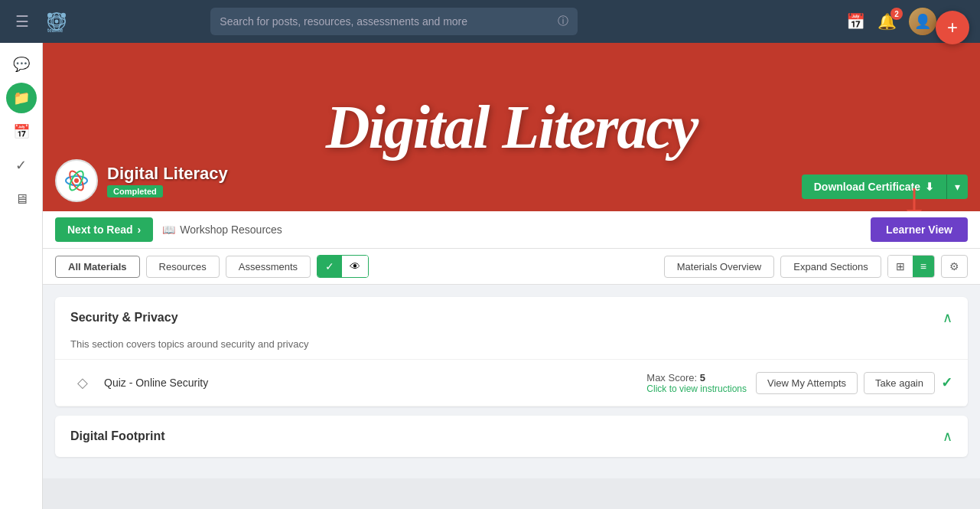 The height and width of the screenshot is (509, 980). What do you see at coordinates (104, 230) in the screenshot?
I see `next-to-read-button: Next to Read ›` at bounding box center [104, 230].